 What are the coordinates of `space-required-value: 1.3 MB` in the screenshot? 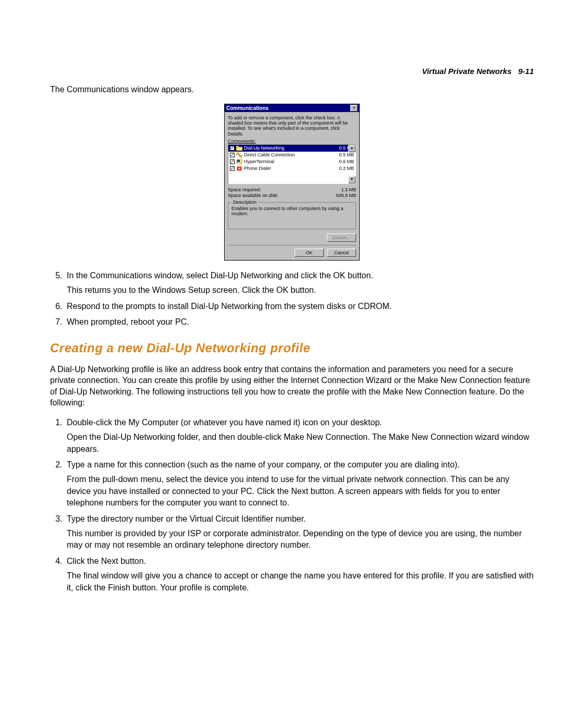 It's located at (348, 190).